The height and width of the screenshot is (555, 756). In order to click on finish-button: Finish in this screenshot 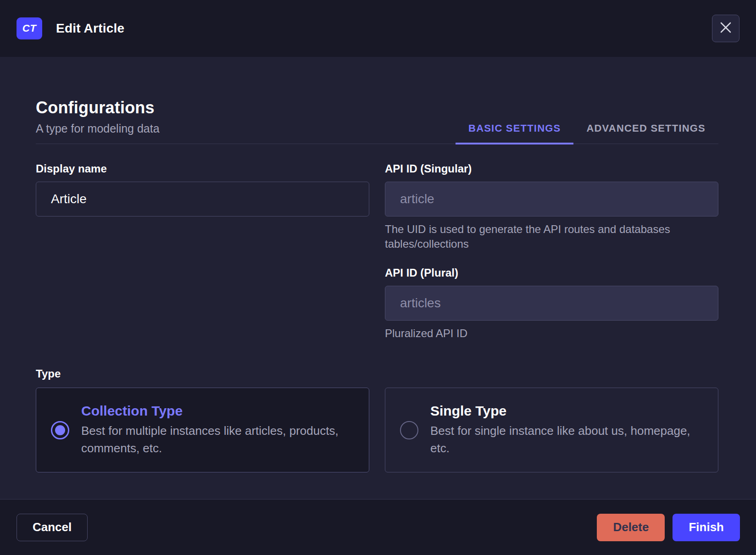, I will do `click(706, 527)`.